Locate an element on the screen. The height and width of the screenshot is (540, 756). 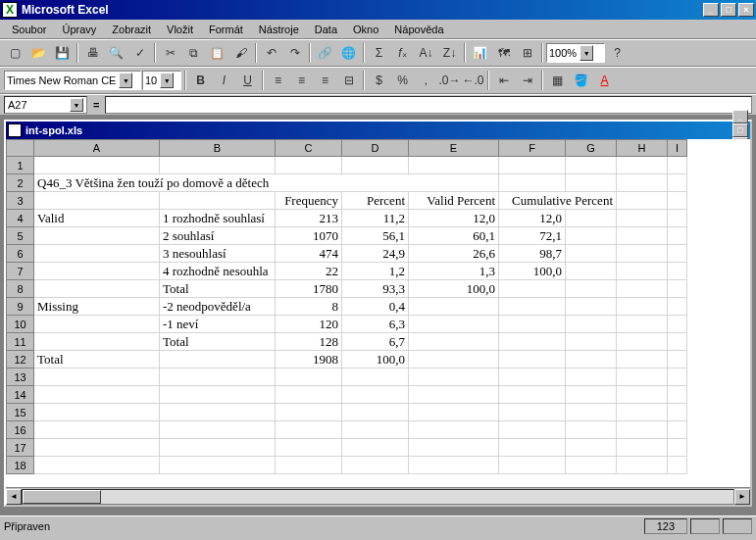
dec-decimal-icon: ←.0 is located at coordinates (473, 80).